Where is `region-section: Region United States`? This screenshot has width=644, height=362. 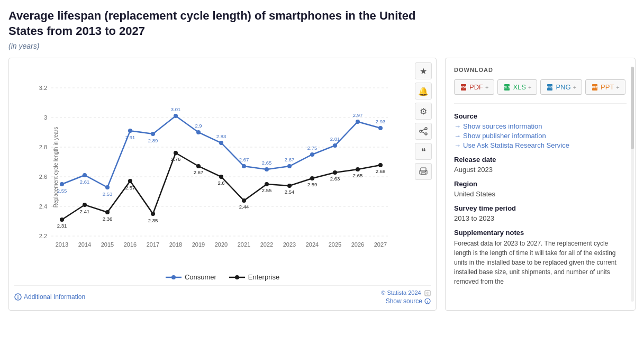 region-section: Region United States is located at coordinates (540, 189).